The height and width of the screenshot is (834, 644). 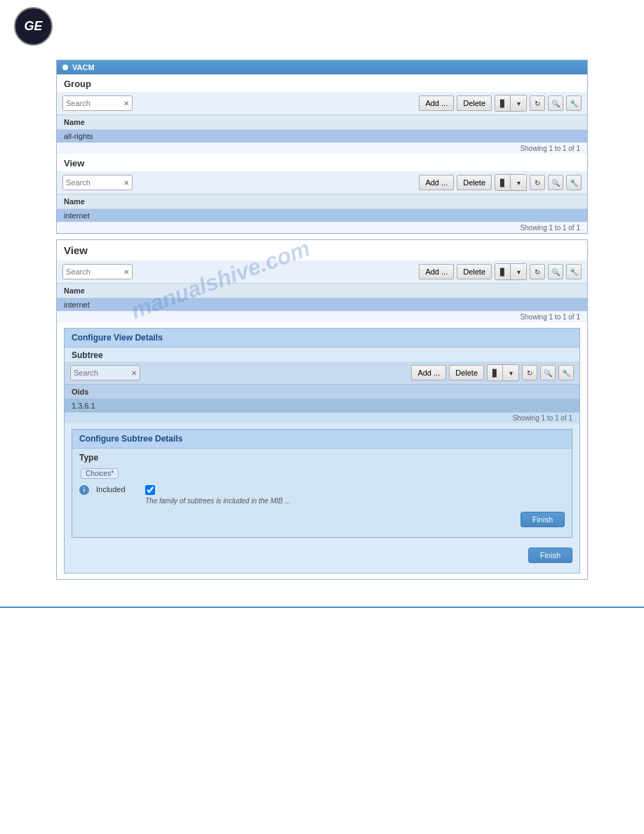 What do you see at coordinates (74, 201) in the screenshot?
I see `vacm-view-col-name: Name` at bounding box center [74, 201].